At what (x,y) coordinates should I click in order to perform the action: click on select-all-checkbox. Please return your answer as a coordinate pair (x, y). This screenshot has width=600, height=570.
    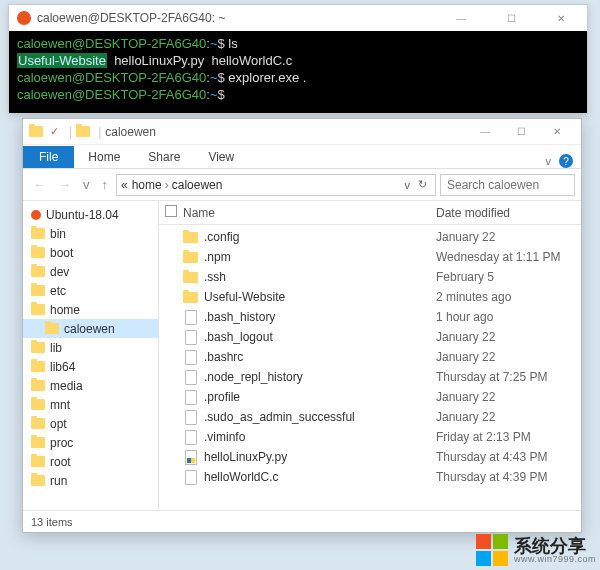
    Looking at the image, I should click on (174, 212).